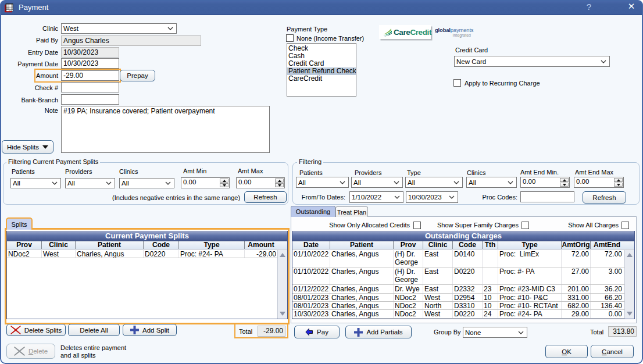 Image resolution: width=643 pixels, height=364 pixels. Describe the element at coordinates (147, 254) in the screenshot. I see `table-row: NDoc2WestCharles, AngusD0220Proc: #24- P…` at that location.